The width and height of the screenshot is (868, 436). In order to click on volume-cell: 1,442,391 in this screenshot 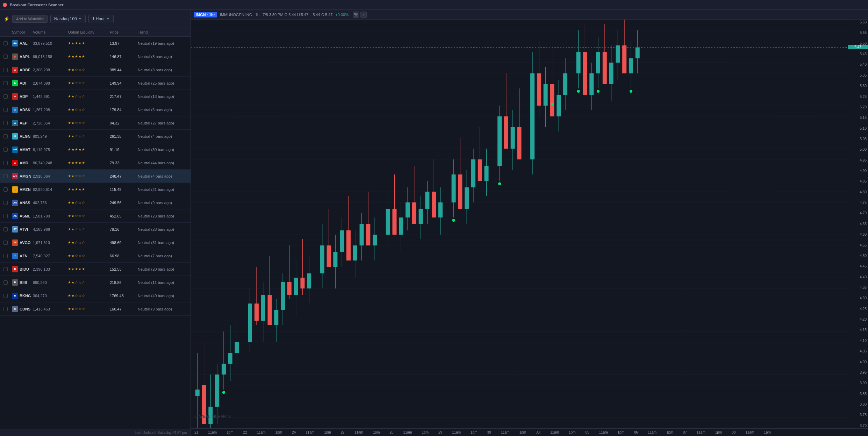, I will do `click(50, 97)`.